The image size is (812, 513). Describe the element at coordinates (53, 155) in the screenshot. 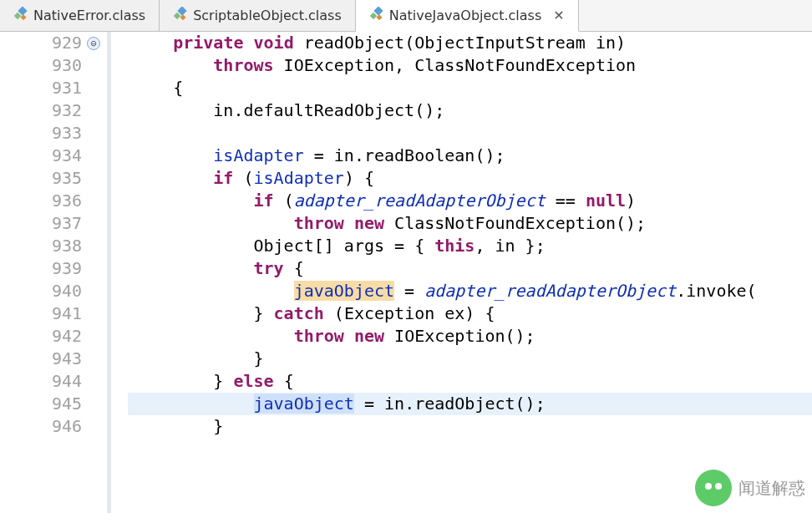

I see `line-number: 934` at that location.